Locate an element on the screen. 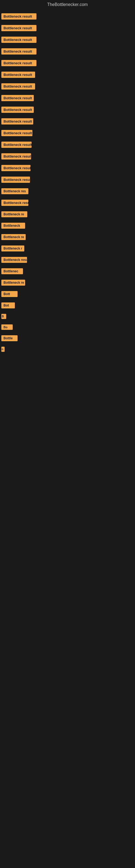 The image size is (135, 868). bottleneck-result-item: Bot is located at coordinates (8, 305).